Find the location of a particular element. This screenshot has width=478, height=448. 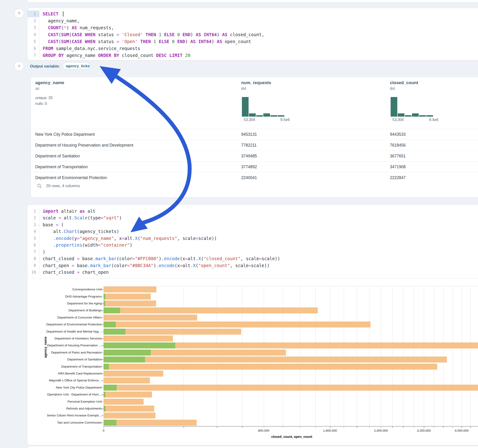

text-caret is located at coordinates (63, 14).